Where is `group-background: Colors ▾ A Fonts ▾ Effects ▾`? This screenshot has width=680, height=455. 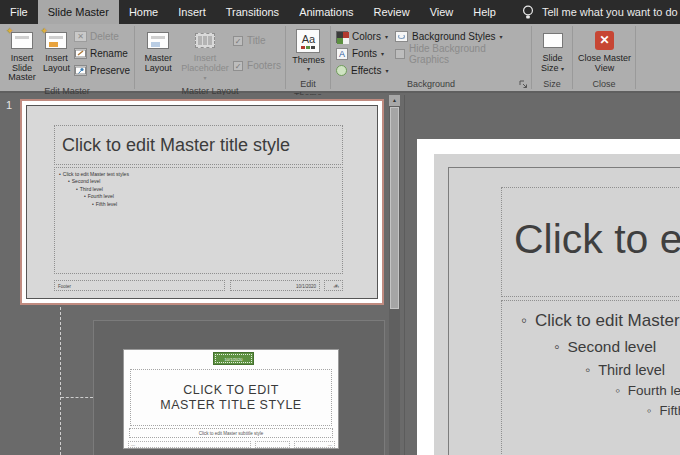
group-background: Colors ▾ A Fonts ▾ Effects ▾ is located at coordinates (431, 58).